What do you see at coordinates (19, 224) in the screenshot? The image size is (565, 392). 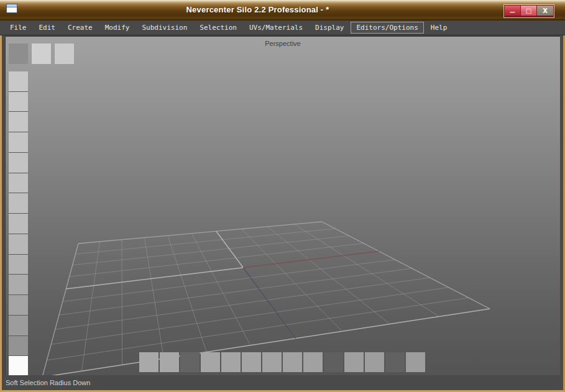 I see `left-toolbar` at bounding box center [19, 224].